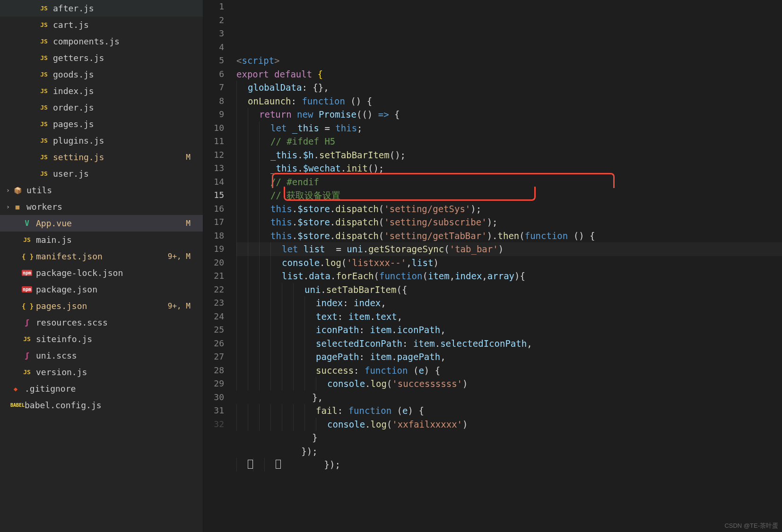  I want to click on line-number: 19, so click(214, 249).